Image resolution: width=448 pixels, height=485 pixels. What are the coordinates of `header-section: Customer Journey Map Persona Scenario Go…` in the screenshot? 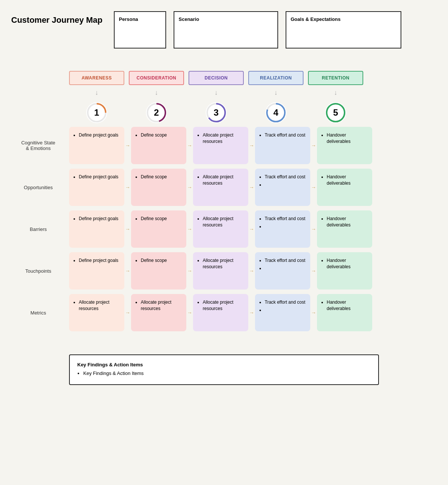 It's located at (224, 30).